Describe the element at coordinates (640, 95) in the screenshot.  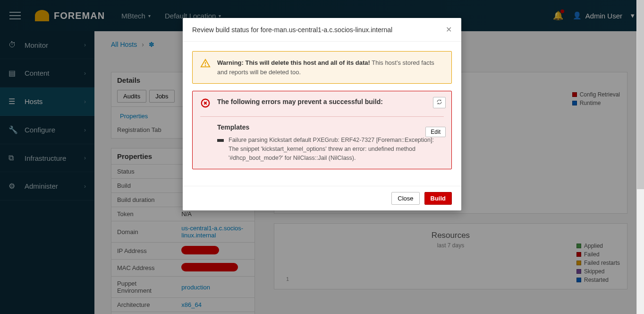
I see `scrollbar-thumb` at that location.